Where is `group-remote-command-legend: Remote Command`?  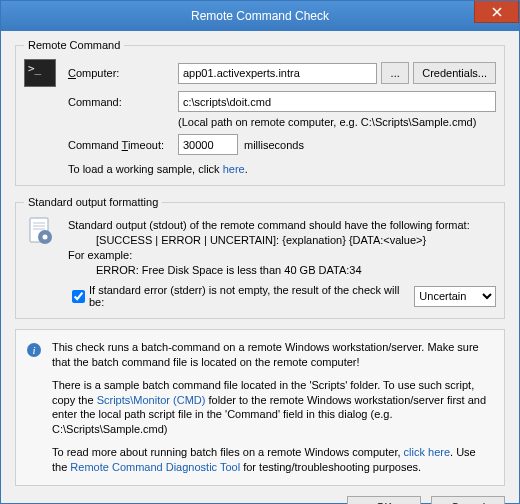
group-remote-command-legend: Remote Command is located at coordinates (74, 45).